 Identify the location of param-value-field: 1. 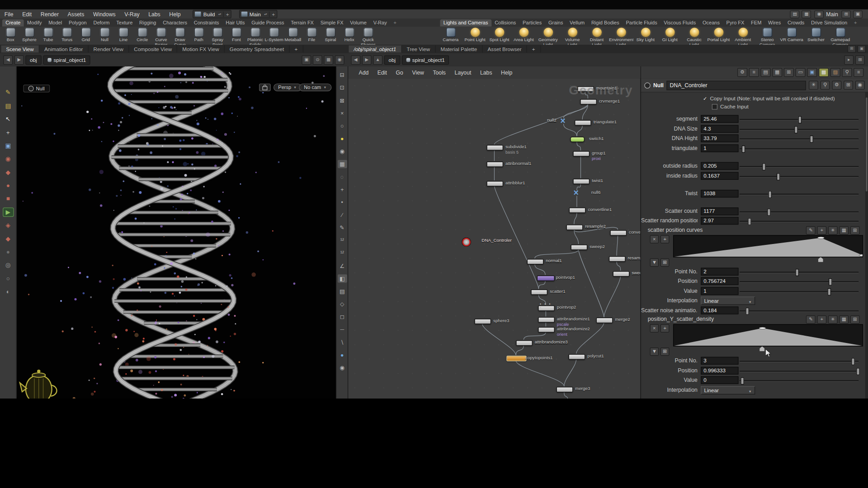
(720, 148).